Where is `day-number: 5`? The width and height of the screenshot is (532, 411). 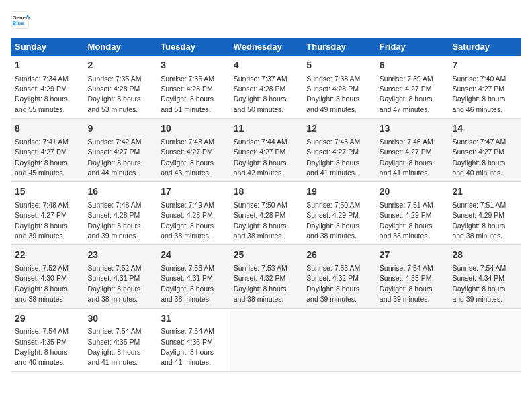 day-number: 5 is located at coordinates (339, 66).